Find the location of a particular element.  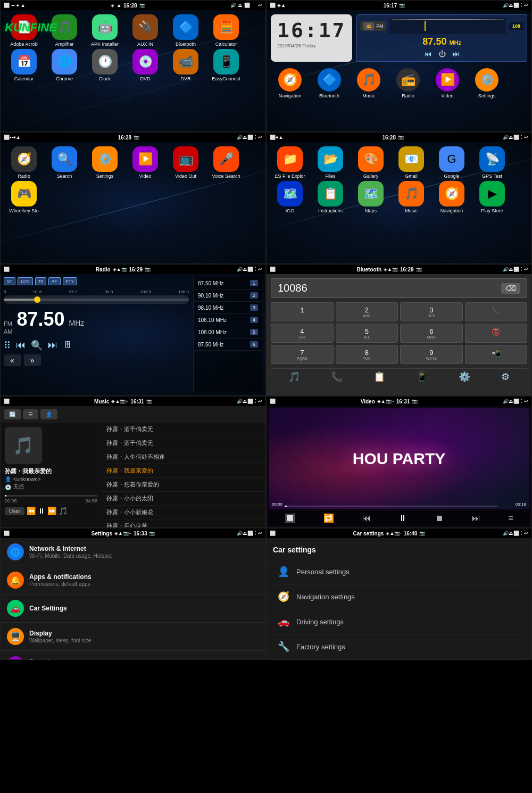

video-progress is located at coordinates (391, 506).